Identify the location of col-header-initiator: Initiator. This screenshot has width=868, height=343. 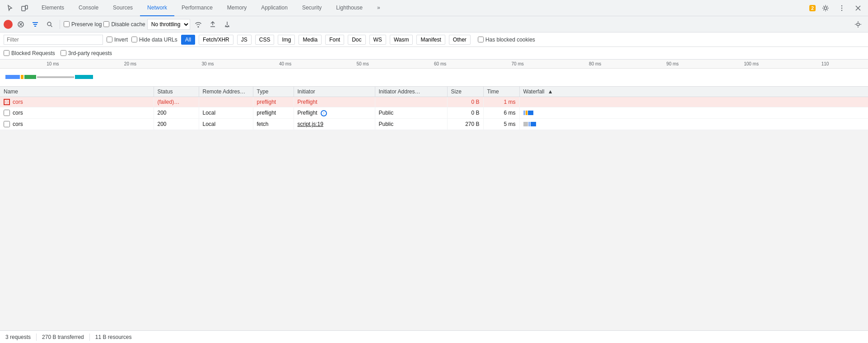
(334, 92).